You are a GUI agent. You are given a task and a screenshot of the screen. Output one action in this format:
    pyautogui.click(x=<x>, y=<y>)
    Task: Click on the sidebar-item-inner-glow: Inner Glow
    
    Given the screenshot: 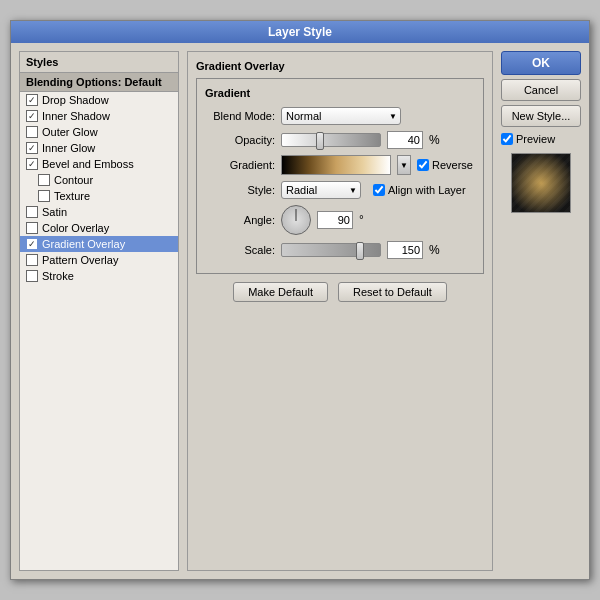 What is the action you would take?
    pyautogui.click(x=99, y=148)
    